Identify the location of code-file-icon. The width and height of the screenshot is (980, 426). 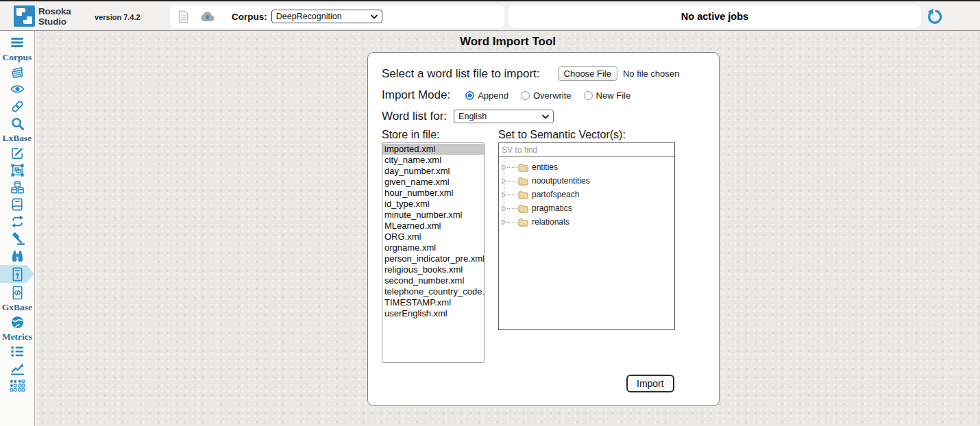
(18, 293).